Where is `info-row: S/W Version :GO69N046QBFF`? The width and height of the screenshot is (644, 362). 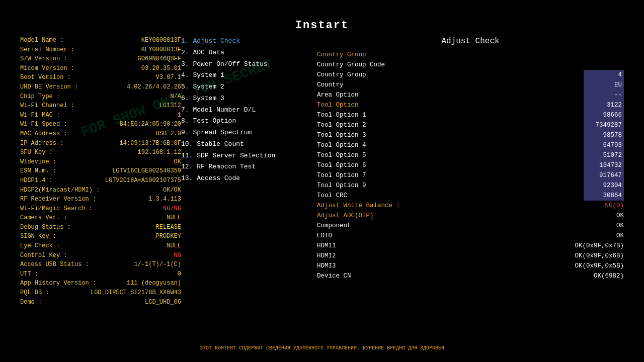
info-row: S/W Version :GO69N046QBFF is located at coordinates (101, 59).